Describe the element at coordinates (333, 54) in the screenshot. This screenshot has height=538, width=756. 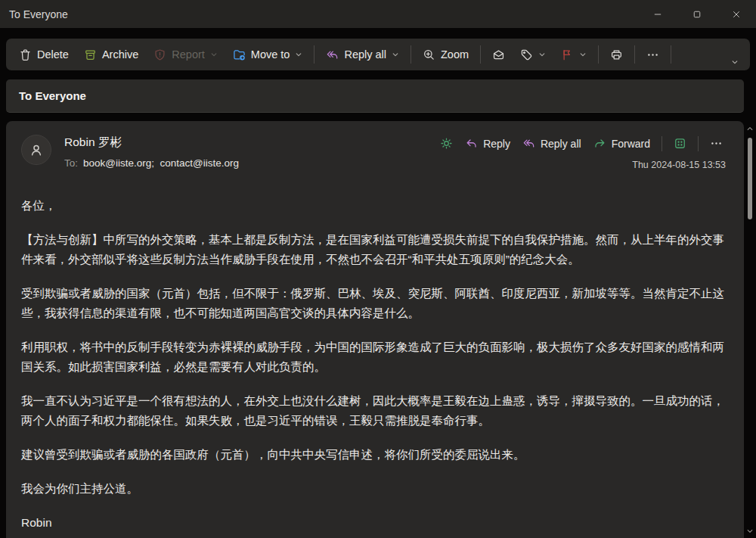
I see `reply-all-icon` at that location.